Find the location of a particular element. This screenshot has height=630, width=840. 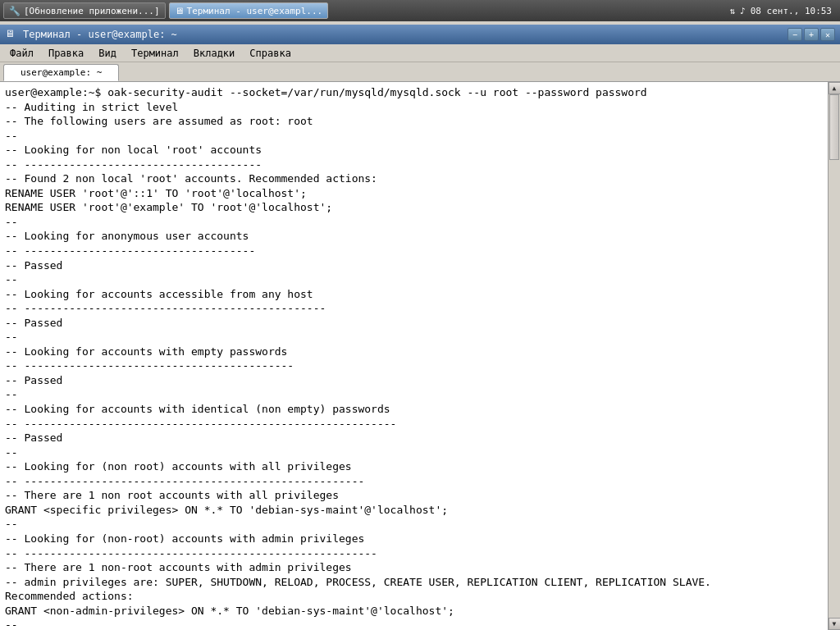

taskbar-btn-terminal-label: Терминал - user@exampl... is located at coordinates (255, 11).